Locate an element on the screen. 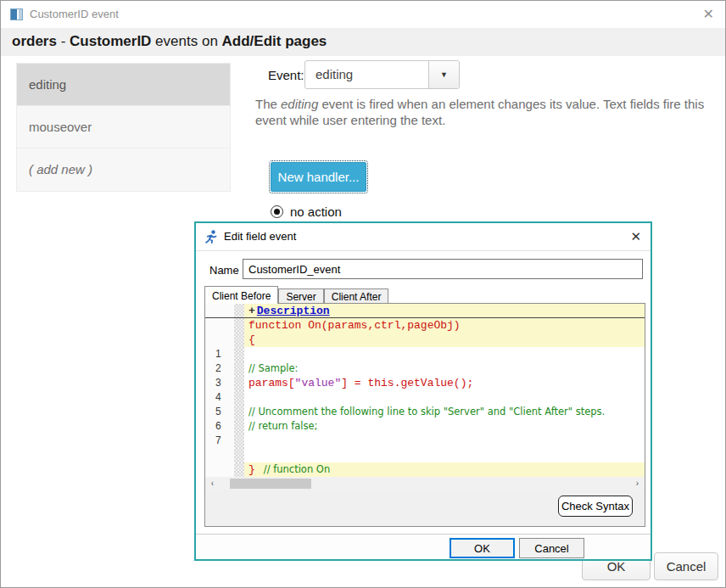 This screenshot has width=726, height=588. header-band: orders - CustomerID events on Add/Edit p… is located at coordinates (363, 42).